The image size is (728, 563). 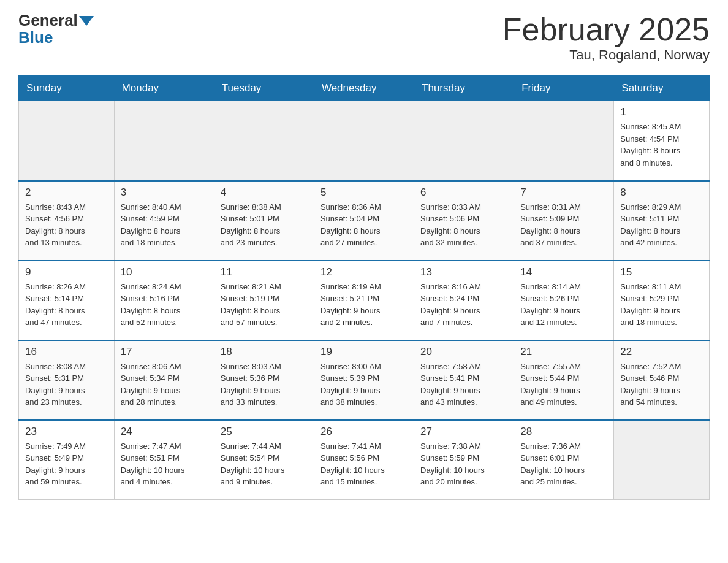 What do you see at coordinates (662, 272) in the screenshot?
I see `day-number: 15` at bounding box center [662, 272].